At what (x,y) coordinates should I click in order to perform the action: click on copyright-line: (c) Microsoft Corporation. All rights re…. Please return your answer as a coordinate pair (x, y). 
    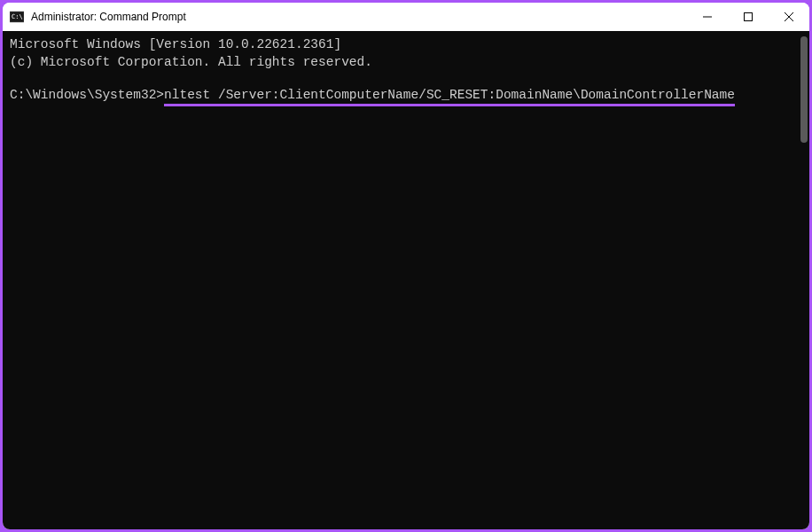
    Looking at the image, I should click on (191, 62).